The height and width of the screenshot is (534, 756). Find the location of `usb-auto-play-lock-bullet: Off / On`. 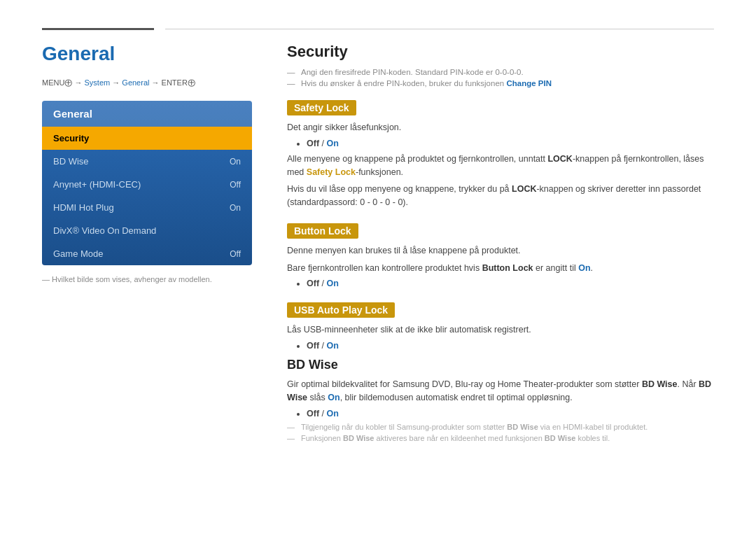

usb-auto-play-lock-bullet: Off / On is located at coordinates (510, 346).